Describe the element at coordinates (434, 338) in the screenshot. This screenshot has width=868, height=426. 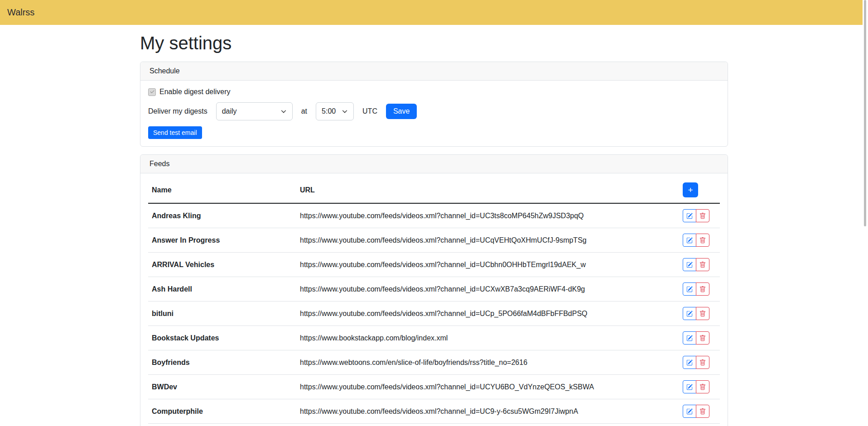
I see `table-row: Bookstack Updates https://www.bookstacka…` at that location.